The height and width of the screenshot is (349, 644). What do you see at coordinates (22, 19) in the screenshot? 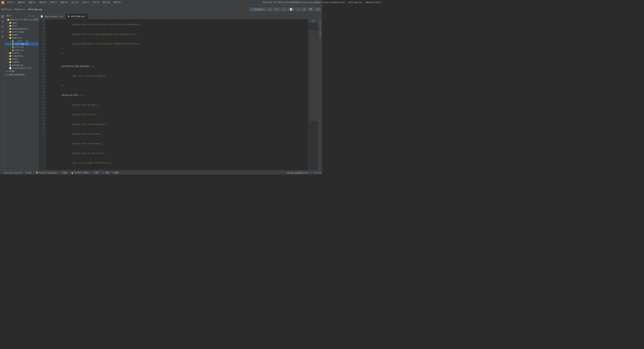
I see `tree-root: ▾ 📁 MxOnline D:\软件\Linux常用安装包\resources-…` at bounding box center [22, 19].